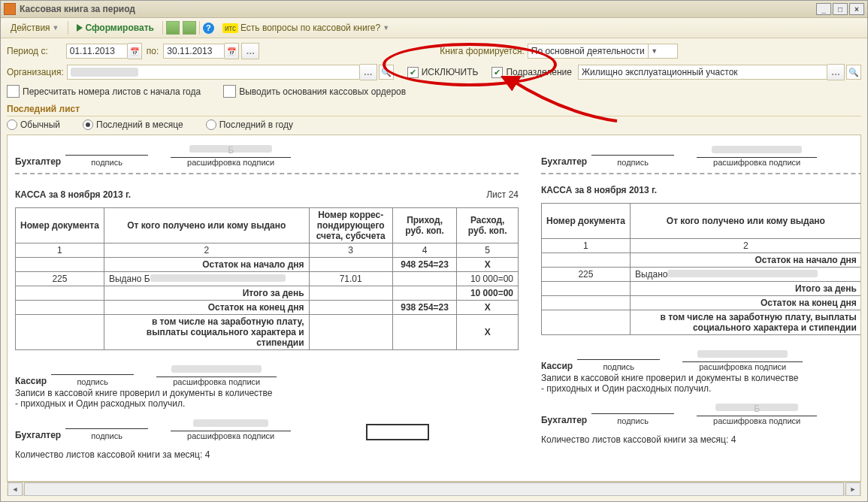 The image size is (868, 502). I want to click on output-basis-checkbox, so click(230, 92).